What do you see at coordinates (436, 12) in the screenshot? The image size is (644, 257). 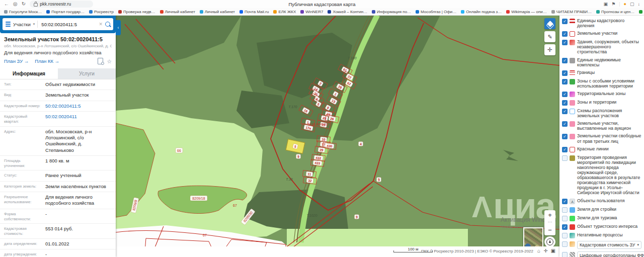 I see `bookmark-item: Мособлгаз | Офи…` at bounding box center [436, 12].